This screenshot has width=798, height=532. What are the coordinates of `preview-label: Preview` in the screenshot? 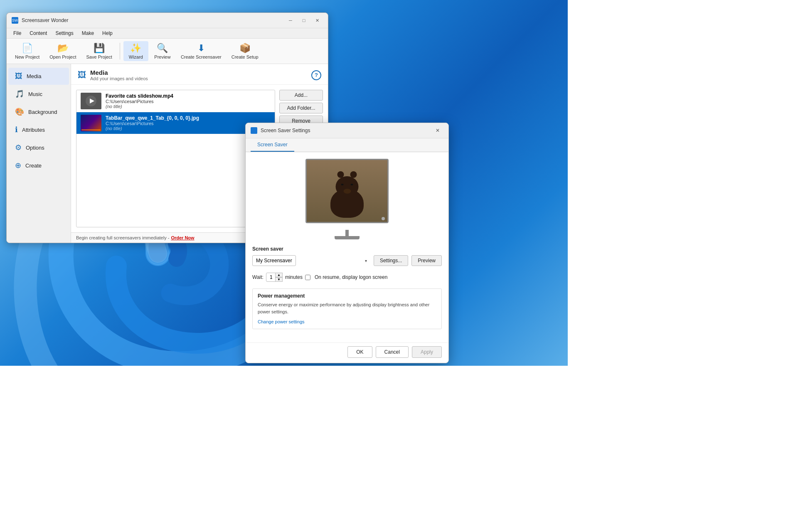 It's located at (162, 57).